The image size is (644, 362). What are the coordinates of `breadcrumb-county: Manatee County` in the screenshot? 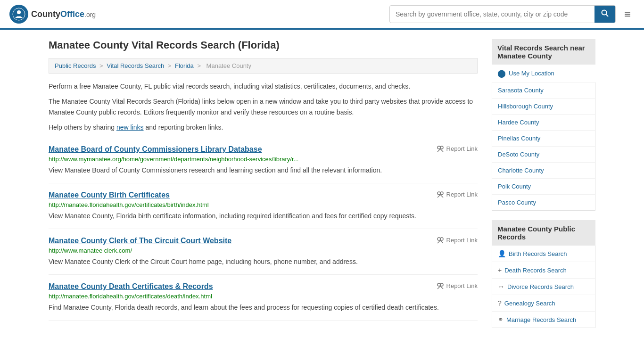 It's located at (229, 66).